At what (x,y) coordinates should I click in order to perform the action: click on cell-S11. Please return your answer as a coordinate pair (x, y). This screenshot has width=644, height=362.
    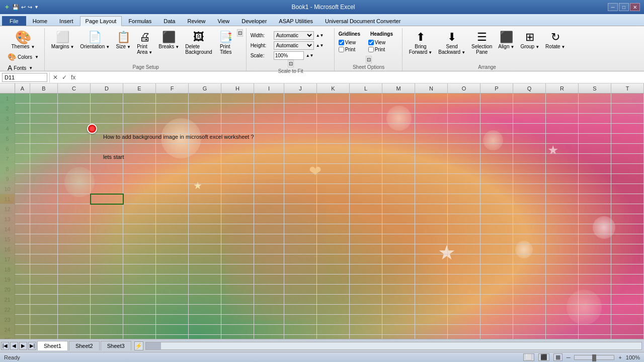
    Looking at the image, I should click on (595, 199).